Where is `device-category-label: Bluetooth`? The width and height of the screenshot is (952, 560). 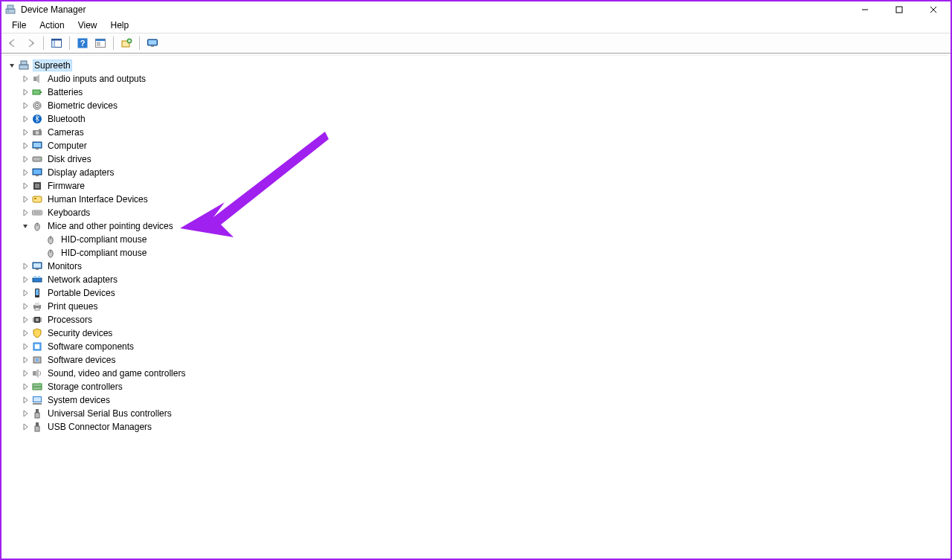
device-category-label: Bluetooth is located at coordinates (67, 119).